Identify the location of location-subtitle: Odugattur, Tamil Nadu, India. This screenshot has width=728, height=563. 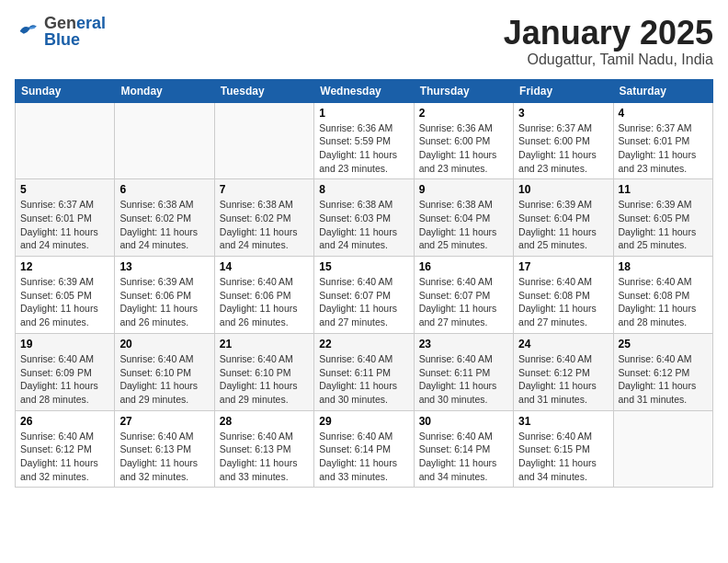
(609, 60).